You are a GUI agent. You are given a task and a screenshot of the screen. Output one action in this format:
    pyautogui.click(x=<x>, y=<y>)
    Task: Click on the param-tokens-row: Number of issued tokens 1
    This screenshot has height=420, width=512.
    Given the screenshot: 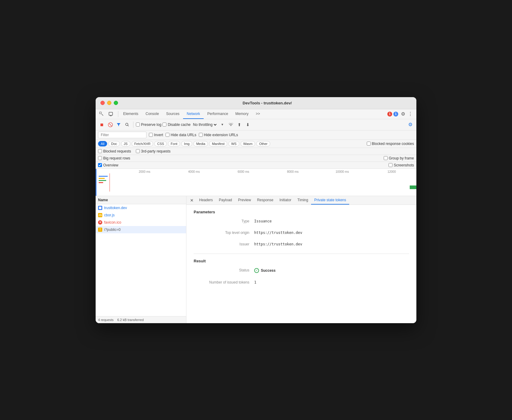 What is the action you would take?
    pyautogui.click(x=301, y=282)
    